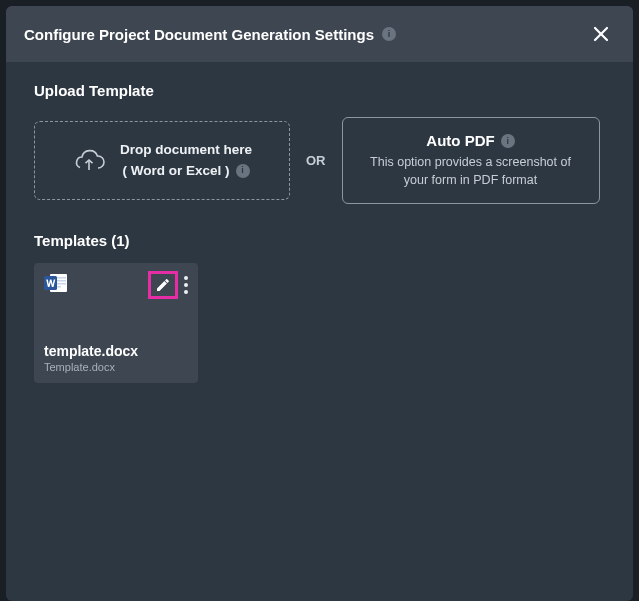 The width and height of the screenshot is (639, 601). I want to click on auto-pdf-title: Auto PDF, so click(460, 140).